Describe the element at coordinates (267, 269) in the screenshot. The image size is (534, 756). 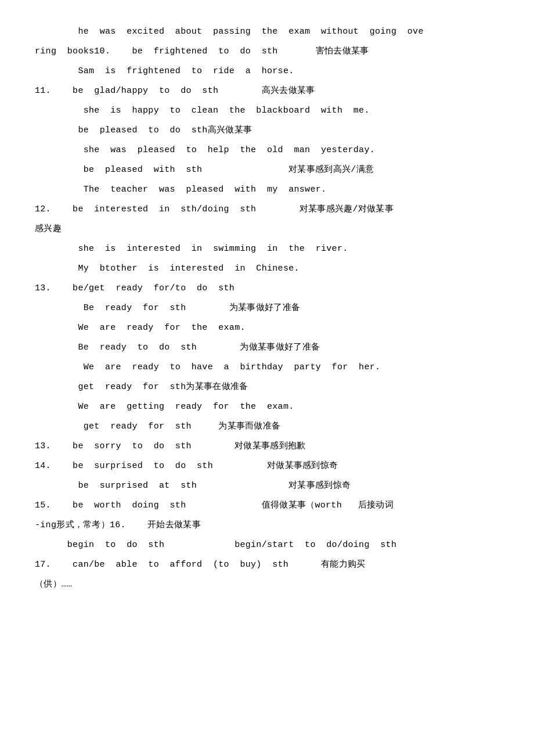
I see `content-line-12: My btother is interested in Chinese.` at that location.